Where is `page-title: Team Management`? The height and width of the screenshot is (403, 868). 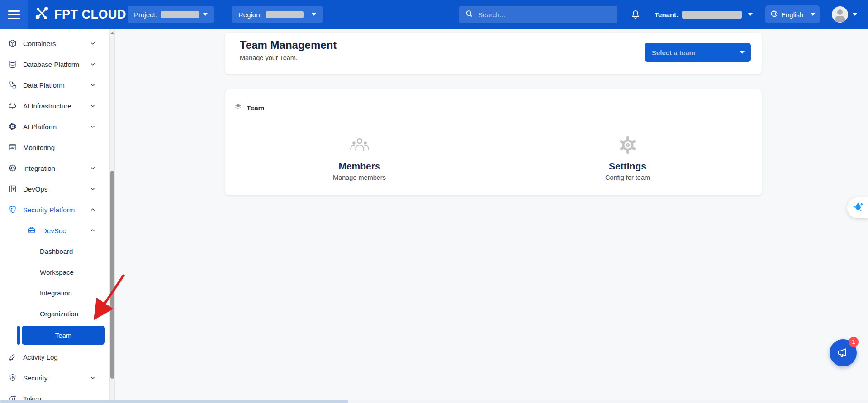 page-title: Team Management is located at coordinates (288, 45).